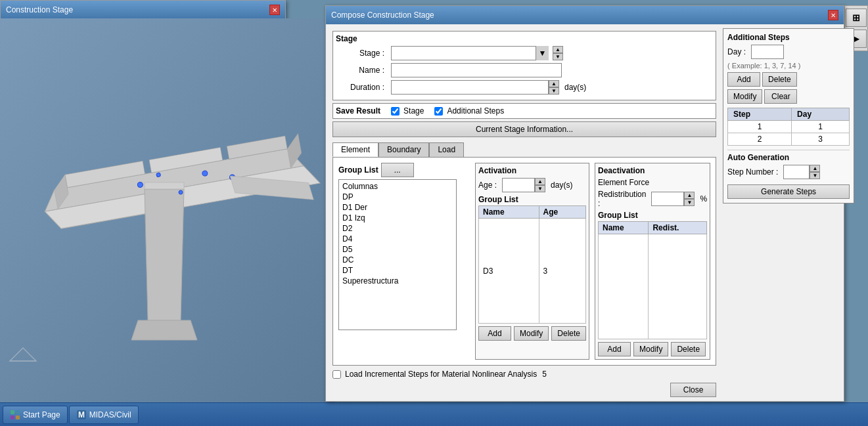 This screenshot has width=868, height=426. What do you see at coordinates (753, 172) in the screenshot?
I see `step-number-label: Step Number :` at bounding box center [753, 172].